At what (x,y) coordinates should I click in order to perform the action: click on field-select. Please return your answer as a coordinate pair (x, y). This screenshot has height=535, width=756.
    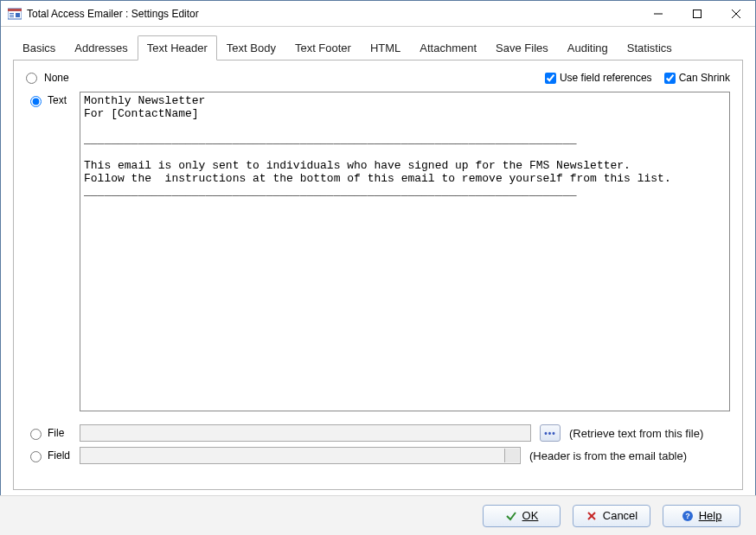
    Looking at the image, I should click on (300, 455).